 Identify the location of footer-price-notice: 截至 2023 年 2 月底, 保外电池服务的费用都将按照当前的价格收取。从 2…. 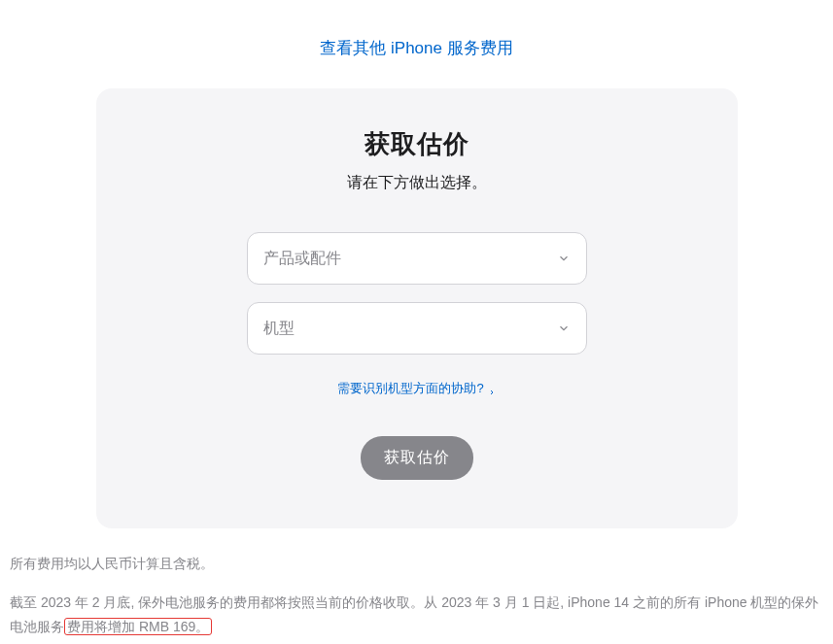
(416, 615).